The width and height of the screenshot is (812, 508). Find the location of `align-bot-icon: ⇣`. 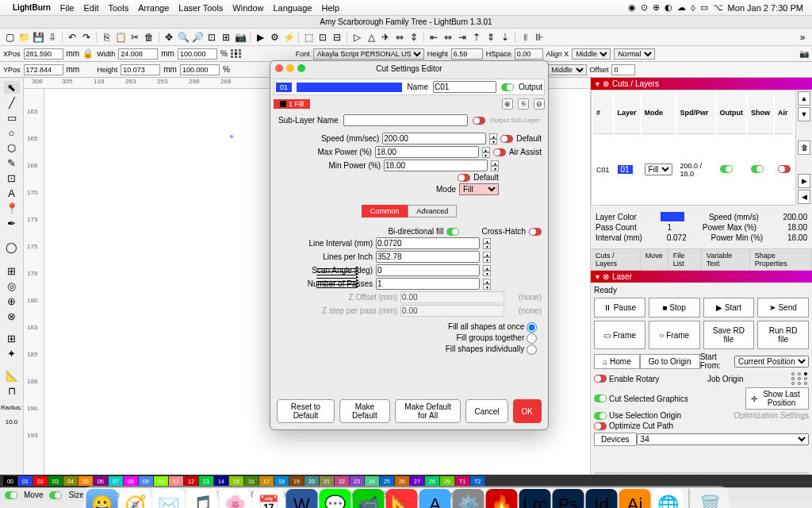

align-bot-icon: ⇣ is located at coordinates (505, 37).